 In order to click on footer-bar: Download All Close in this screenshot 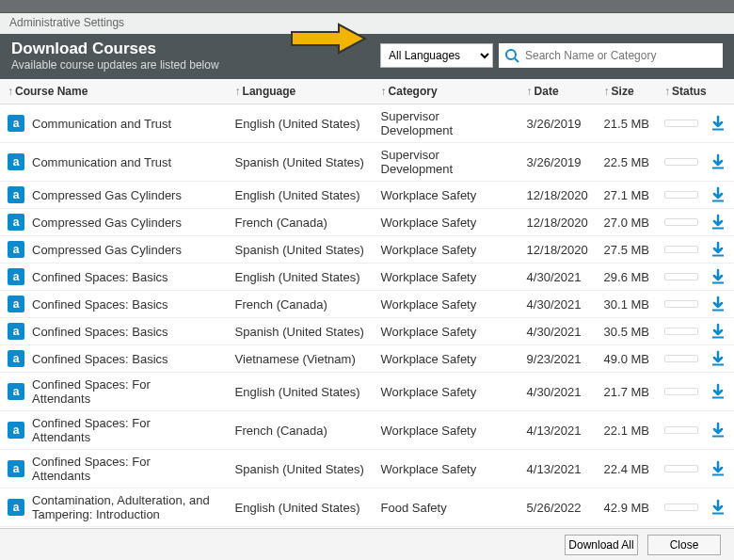, I will do `click(367, 544)`.